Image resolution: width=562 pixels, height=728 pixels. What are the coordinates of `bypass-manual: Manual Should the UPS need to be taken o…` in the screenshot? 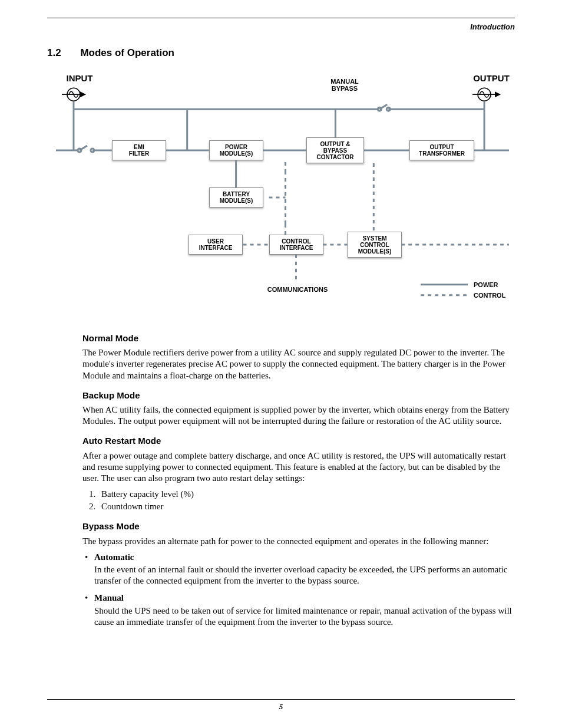 It's located at (305, 610).